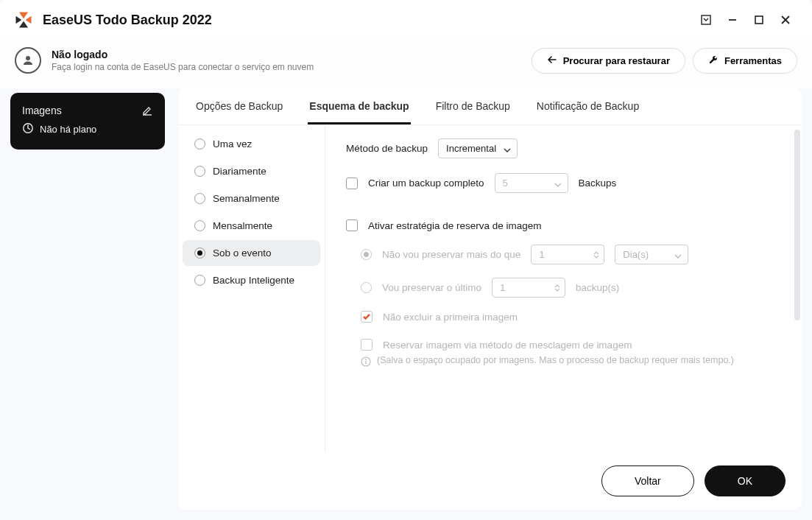 The height and width of the screenshot is (520, 812). Describe the element at coordinates (406, 20) in the screenshot. I see `title-bar: EaseUS Todo Backup 2022` at that location.